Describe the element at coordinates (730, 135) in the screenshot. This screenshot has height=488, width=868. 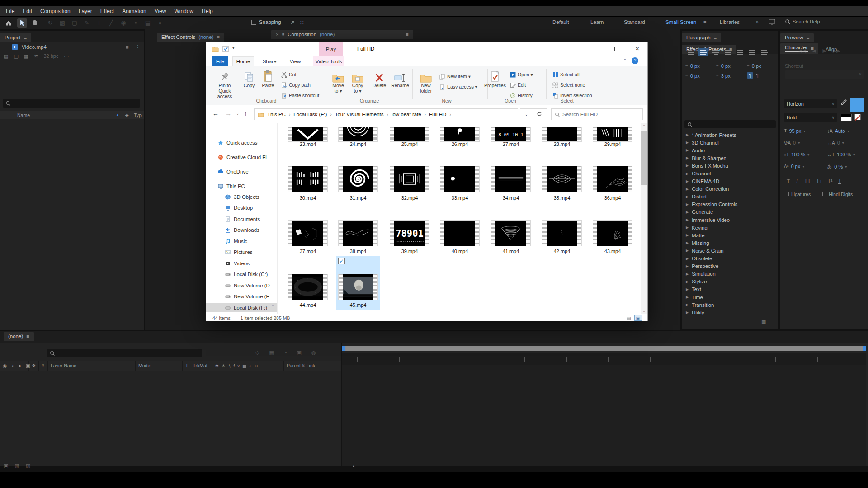
I see `effects-category: ▶* Animation Presets` at that location.